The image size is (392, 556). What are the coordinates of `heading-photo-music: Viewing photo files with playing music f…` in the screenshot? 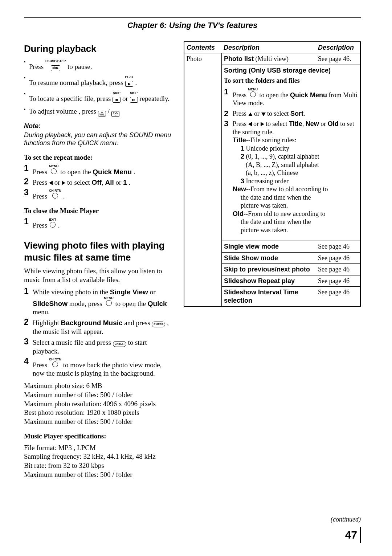 It's located at (98, 251).